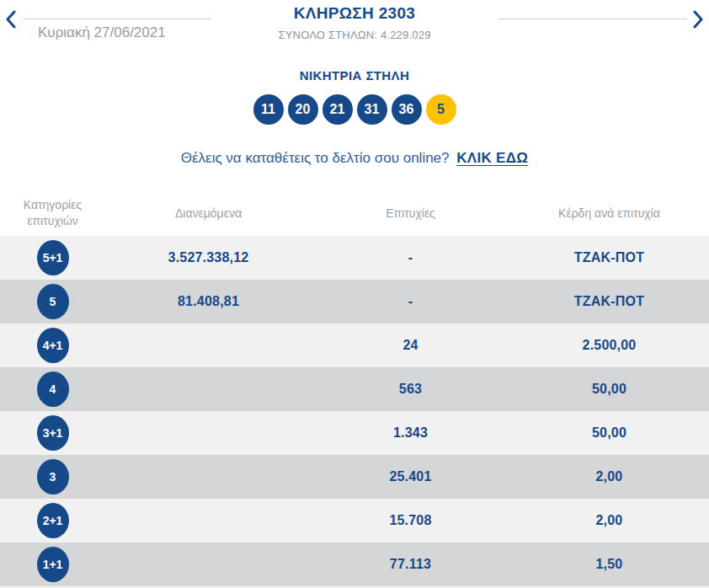 The image size is (709, 588). I want to click on category-badge: 1+1, so click(53, 564).